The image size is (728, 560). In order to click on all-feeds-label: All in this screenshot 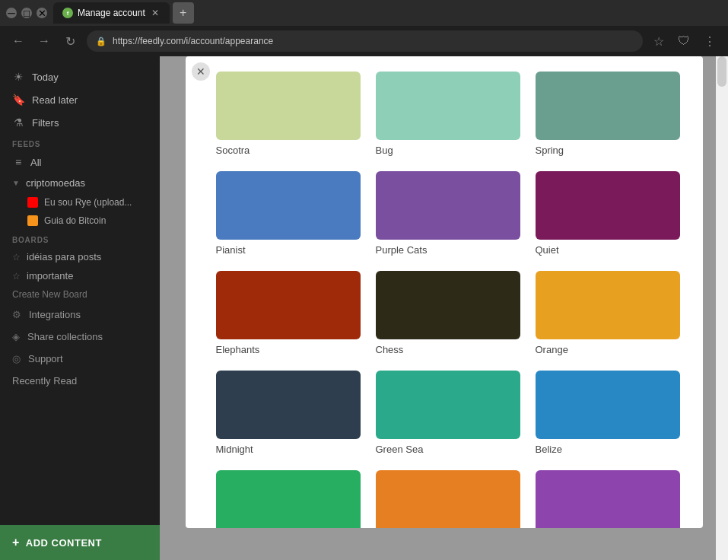, I will do `click(36, 163)`.